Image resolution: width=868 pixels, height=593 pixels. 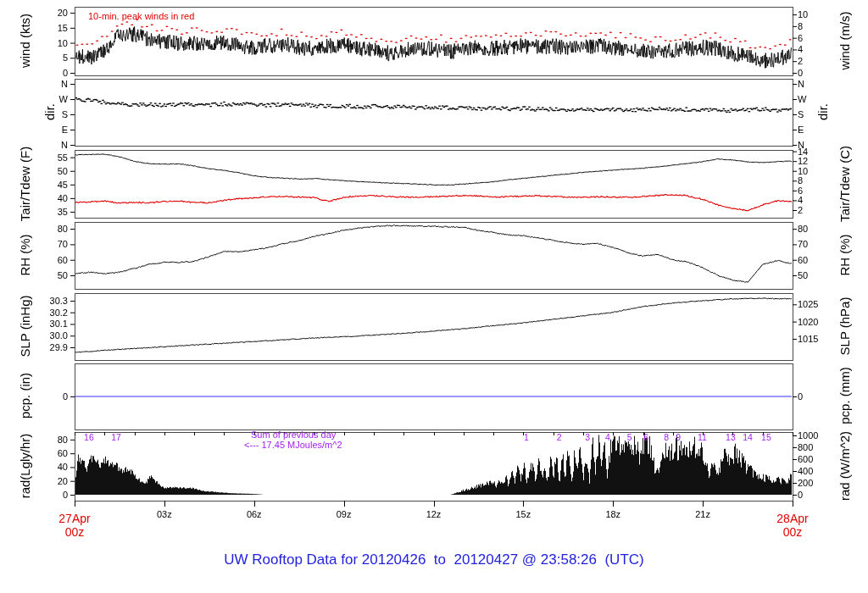 I want to click on y-tick-label-right: 1025, so click(x=819, y=305).